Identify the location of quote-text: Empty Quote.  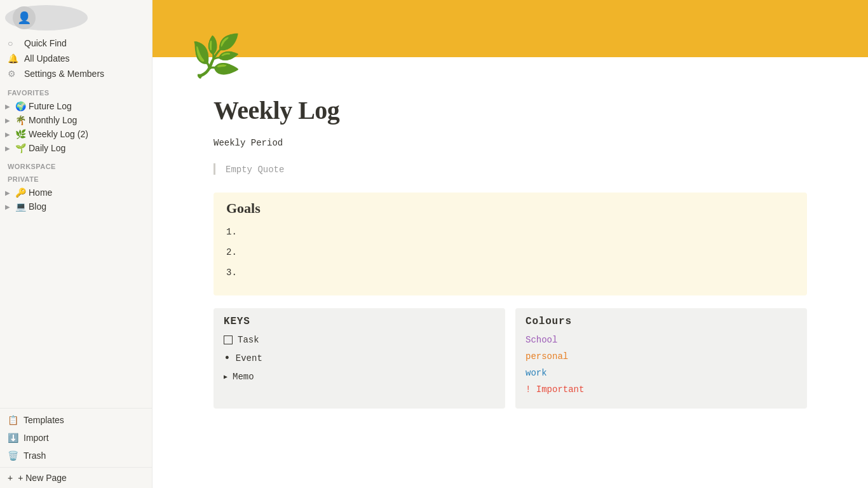
(255, 170).